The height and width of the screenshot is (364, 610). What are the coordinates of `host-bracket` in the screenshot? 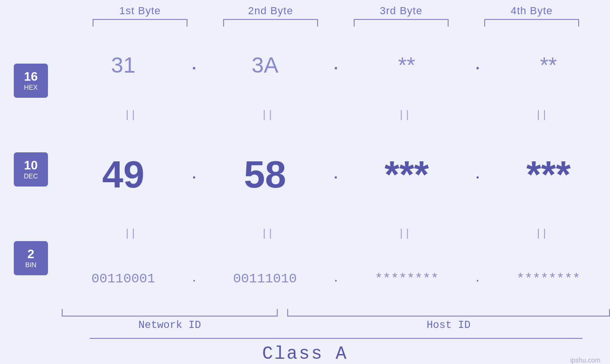 It's located at (449, 313).